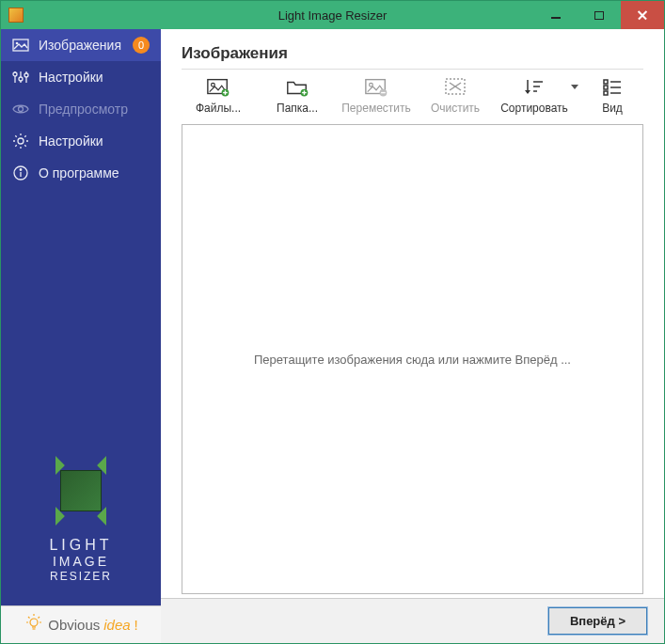  I want to click on view-button: Вид, so click(612, 96).